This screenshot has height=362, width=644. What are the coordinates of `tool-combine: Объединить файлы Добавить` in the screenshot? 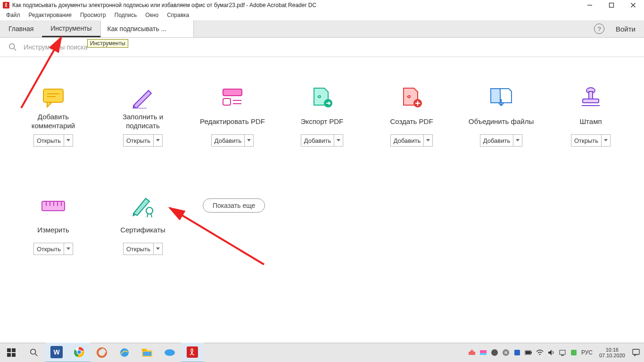 It's located at (501, 116).